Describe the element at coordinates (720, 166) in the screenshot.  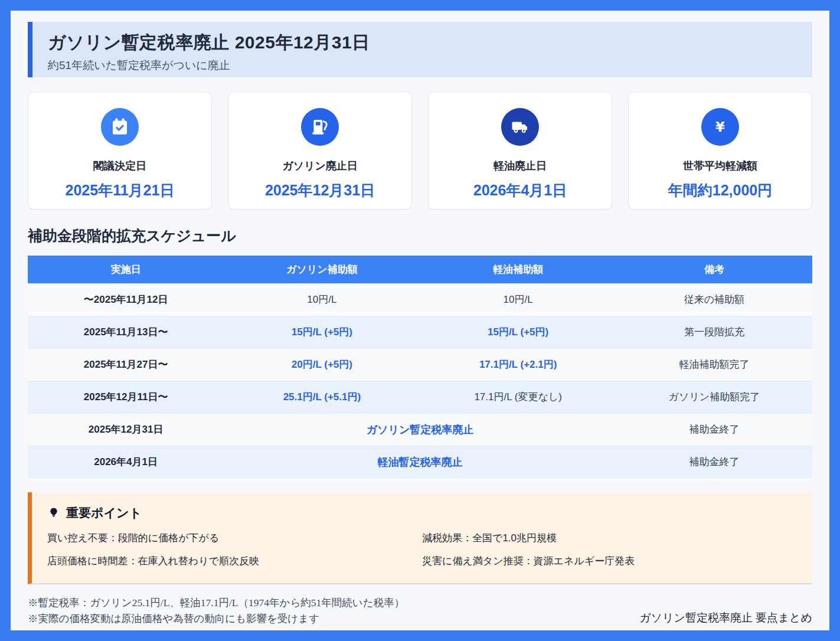
I see `card-label: 世帯平均軽減額` at that location.